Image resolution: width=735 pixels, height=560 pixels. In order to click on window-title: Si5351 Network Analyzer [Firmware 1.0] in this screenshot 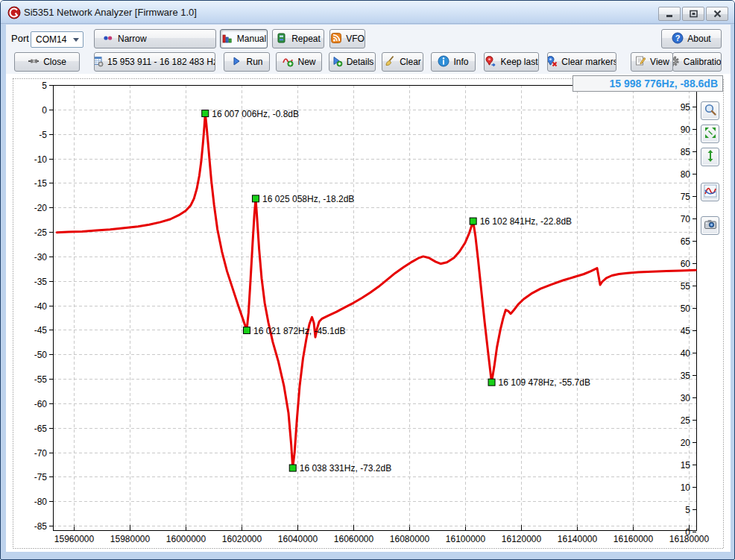, I will do `click(110, 12)`.